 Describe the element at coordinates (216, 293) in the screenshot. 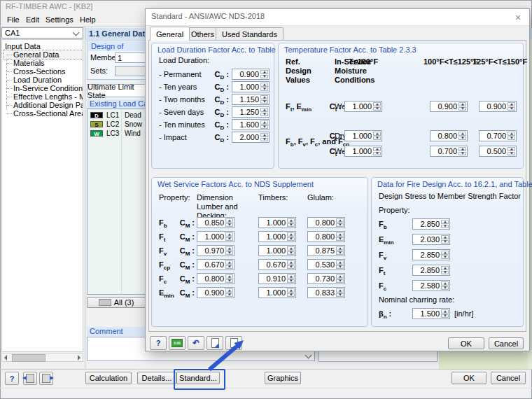

I see `cm-emin-dim-spinner: 0.900` at that location.